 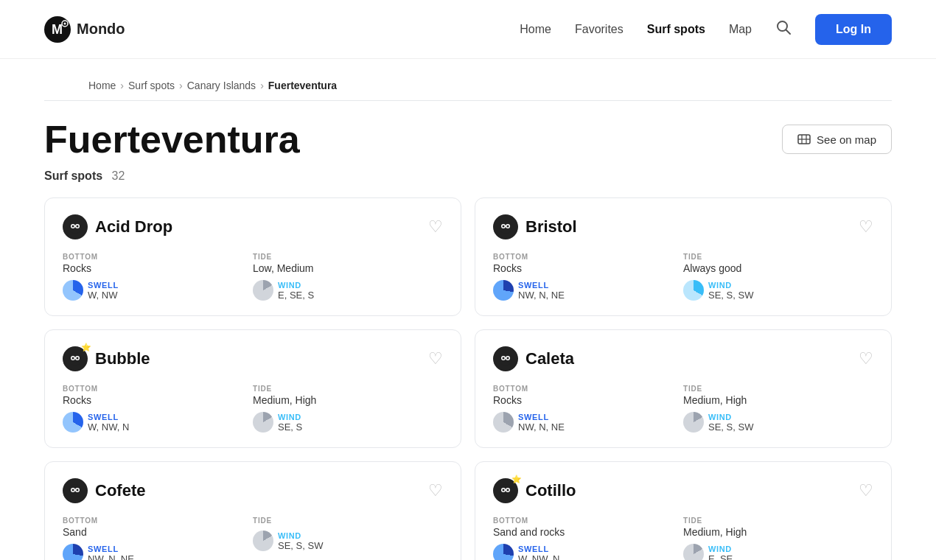 What do you see at coordinates (683, 256) in the screenshot?
I see `card-bristol: Bristol ♡ BOTTOM Rocks SWELL NW, N, NE T…` at bounding box center [683, 256].